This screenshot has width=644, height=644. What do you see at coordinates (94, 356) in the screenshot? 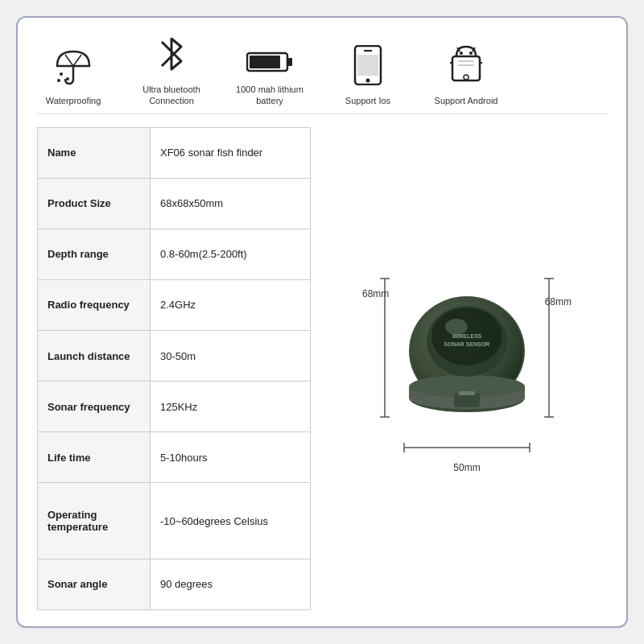
I see `spec-label: Launch distance` at bounding box center [94, 356].